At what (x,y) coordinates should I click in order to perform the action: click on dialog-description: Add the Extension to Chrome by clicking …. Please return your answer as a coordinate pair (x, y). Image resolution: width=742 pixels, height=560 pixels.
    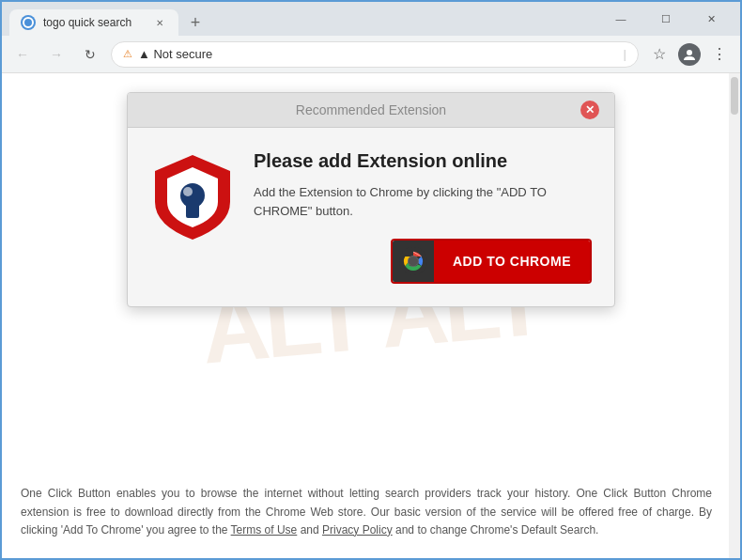
    Looking at the image, I should click on (423, 201).